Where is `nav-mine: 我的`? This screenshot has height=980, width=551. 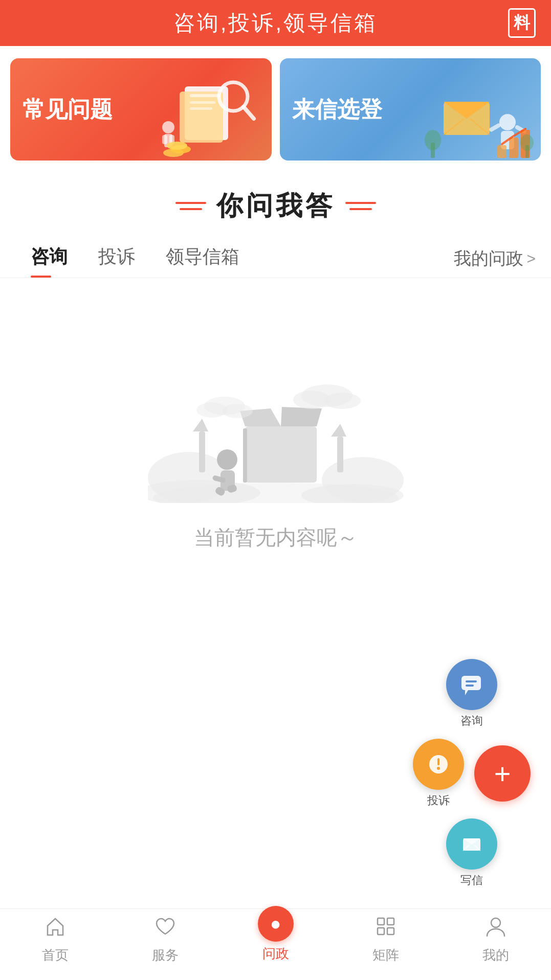 nav-mine: 我的 is located at coordinates (496, 940).